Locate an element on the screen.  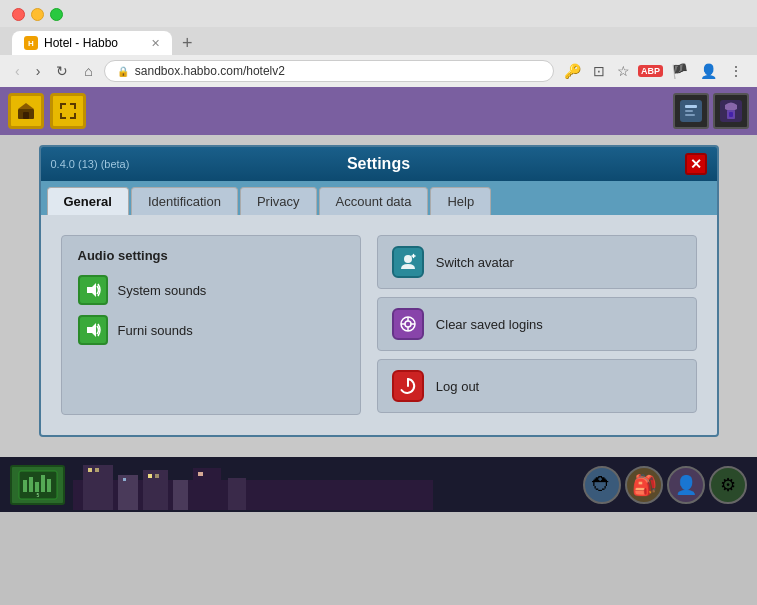
clear-saved-logins-label: Clear saved logins is located at coordinates (490, 324).